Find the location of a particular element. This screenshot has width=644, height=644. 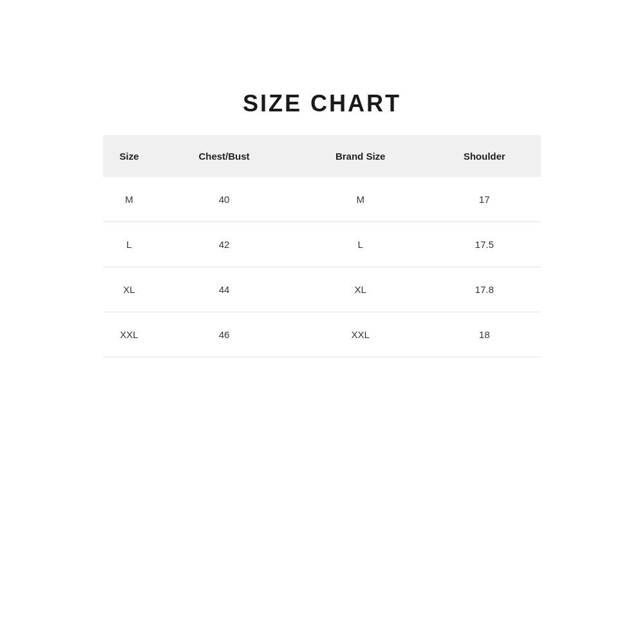

table-cell: 40 is located at coordinates (224, 200).